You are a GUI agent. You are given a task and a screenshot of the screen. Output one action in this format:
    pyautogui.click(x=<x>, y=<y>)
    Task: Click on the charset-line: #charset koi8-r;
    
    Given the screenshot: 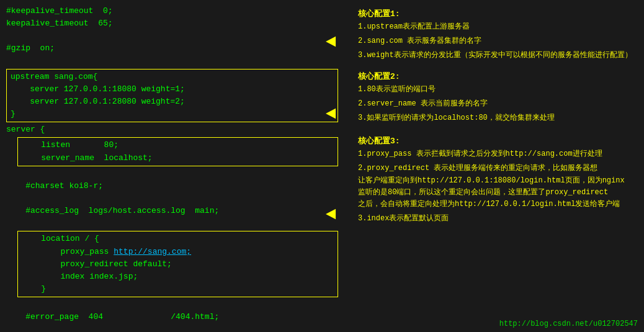 What is the action you would take?
    pyautogui.click(x=172, y=186)
    